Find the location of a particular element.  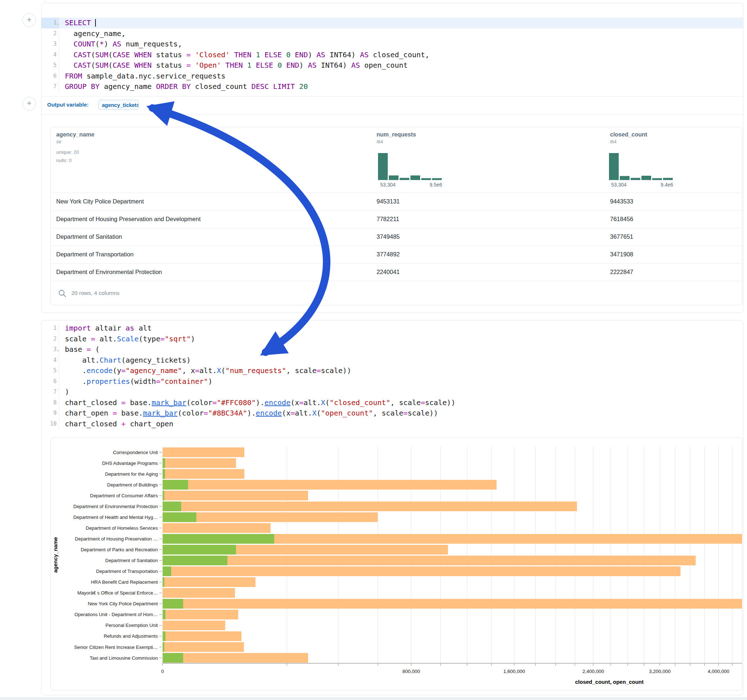

column-stat-unique: unique: 20 is located at coordinates (68, 152).